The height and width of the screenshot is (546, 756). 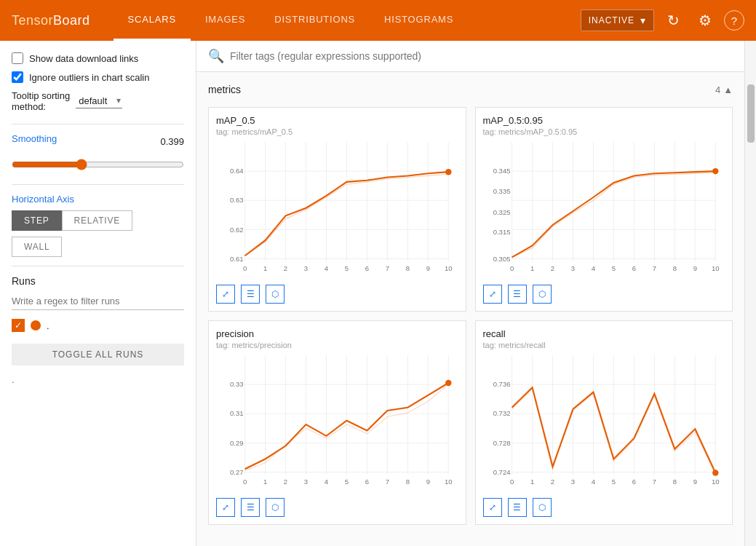 What do you see at coordinates (705, 20) in the screenshot?
I see `settings-button: ⚙` at bounding box center [705, 20].